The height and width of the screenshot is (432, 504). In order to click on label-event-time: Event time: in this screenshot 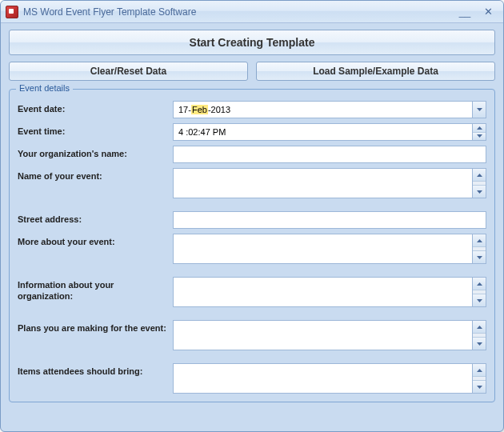, I will do `click(93, 130)`.